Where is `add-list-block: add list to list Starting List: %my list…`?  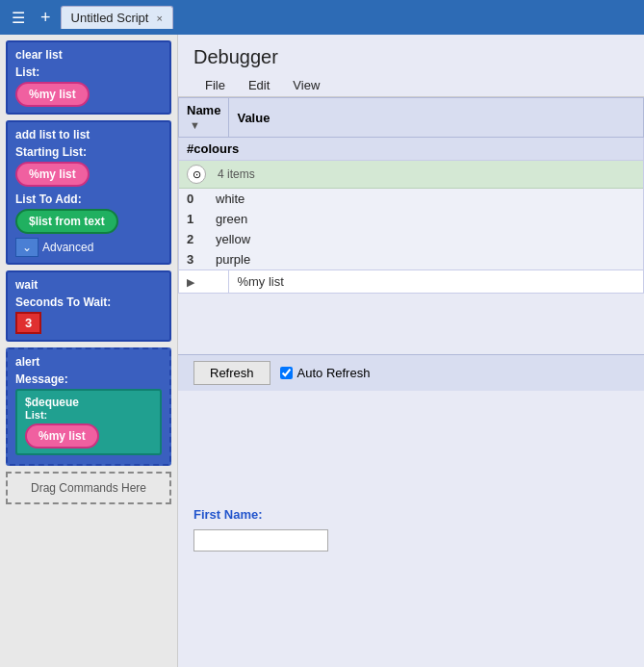 add-list-block: add list to list Starting List: %my list… is located at coordinates (89, 192).